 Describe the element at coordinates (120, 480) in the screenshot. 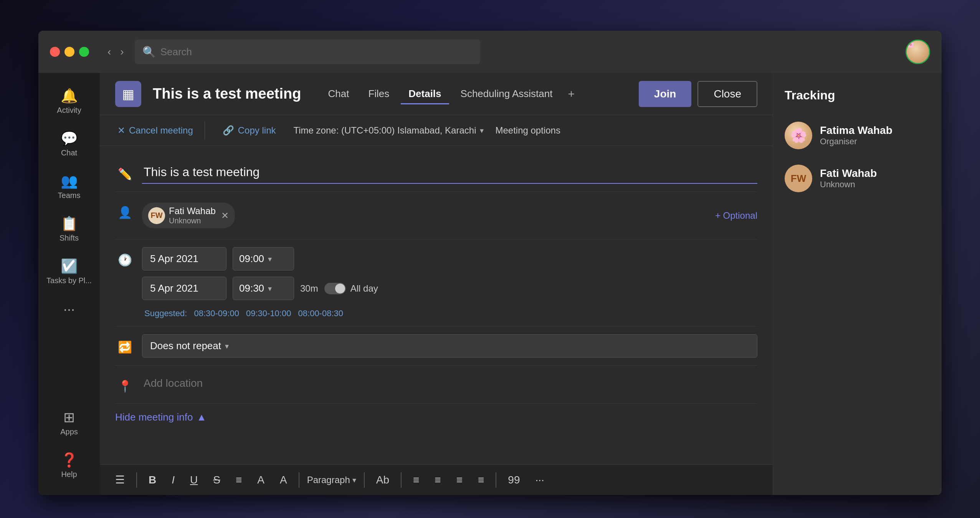

I see `format-list-icon: ☰` at that location.